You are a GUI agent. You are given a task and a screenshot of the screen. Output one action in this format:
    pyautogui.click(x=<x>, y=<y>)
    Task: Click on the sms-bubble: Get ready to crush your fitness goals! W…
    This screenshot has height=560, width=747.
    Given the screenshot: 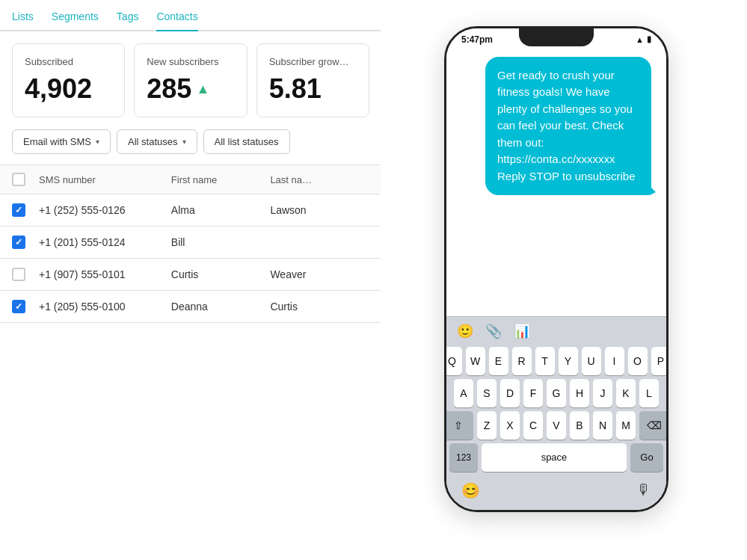 What is the action you would take?
    pyautogui.click(x=568, y=126)
    